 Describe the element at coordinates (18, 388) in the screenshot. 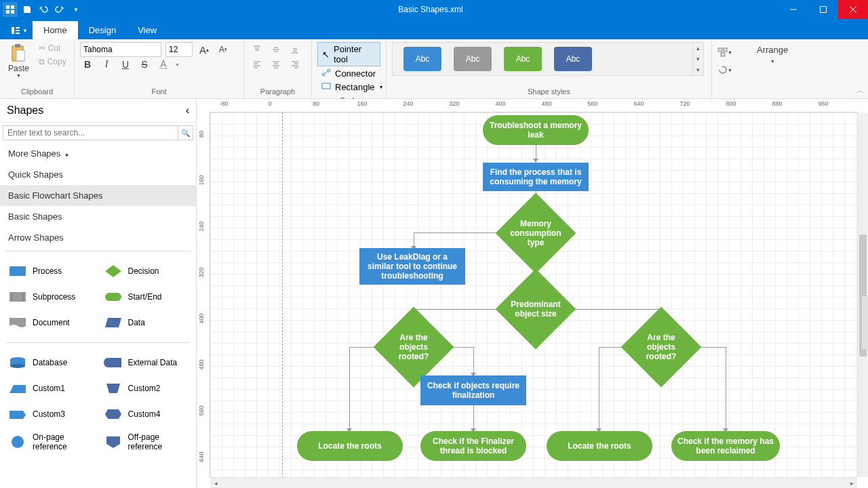

I see `custom1-icon` at that location.